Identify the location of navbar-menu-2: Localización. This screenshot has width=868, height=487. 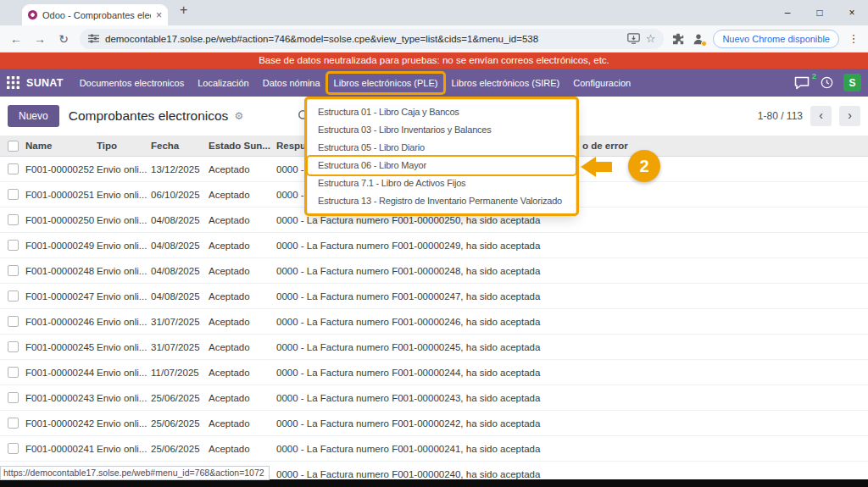
(224, 83).